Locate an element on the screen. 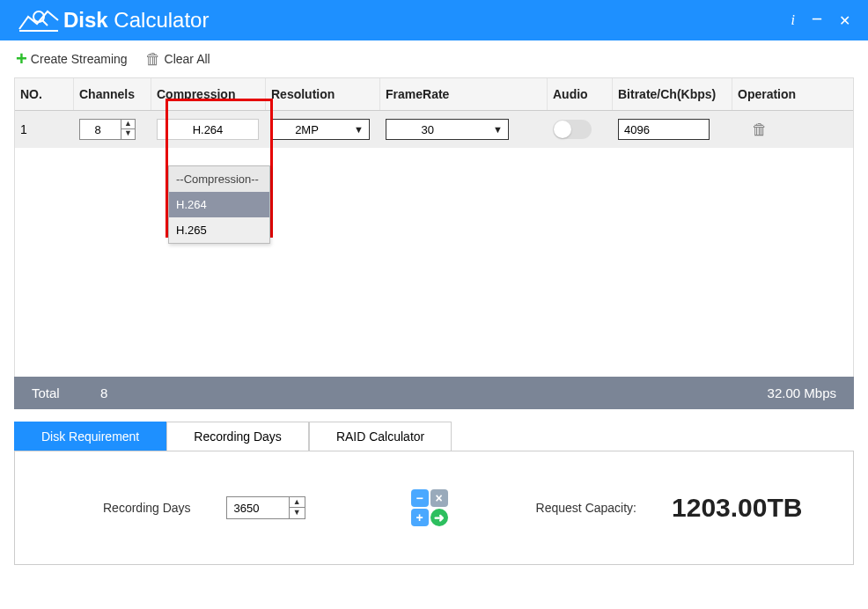 The width and height of the screenshot is (868, 609). plus-icon: + is located at coordinates (21, 59).